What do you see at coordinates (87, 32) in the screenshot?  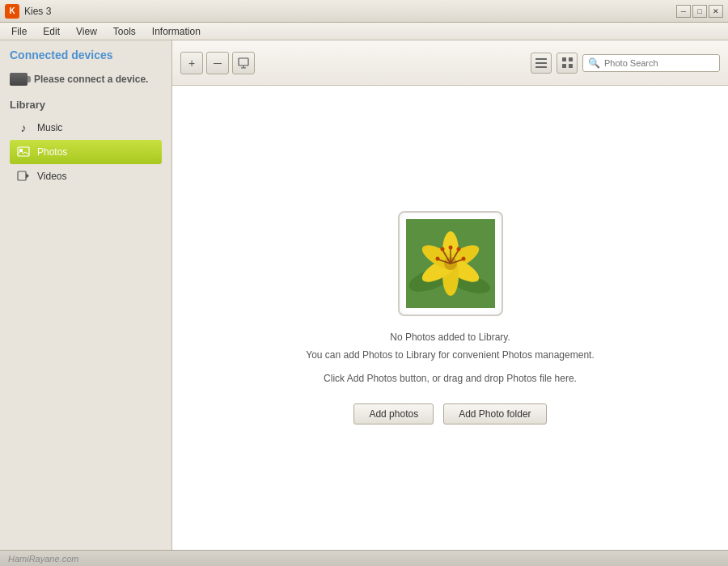 I see `menu-view: View` at bounding box center [87, 32].